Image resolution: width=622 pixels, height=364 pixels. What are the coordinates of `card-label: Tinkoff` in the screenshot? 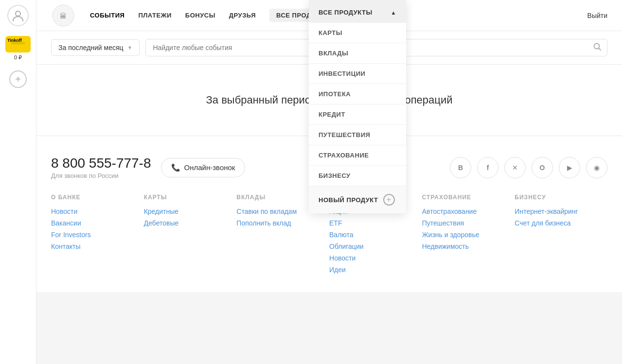 It's located at (15, 40).